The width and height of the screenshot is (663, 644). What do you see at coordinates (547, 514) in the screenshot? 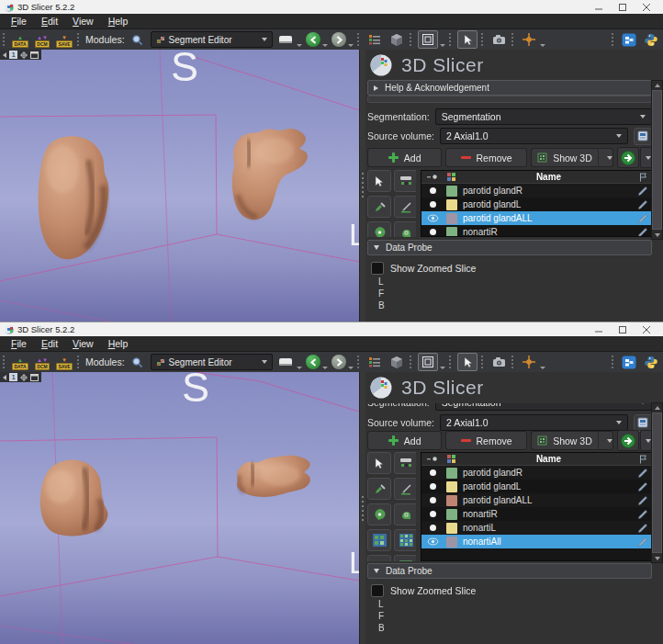
I see `segment-name: nonartiR` at bounding box center [547, 514].